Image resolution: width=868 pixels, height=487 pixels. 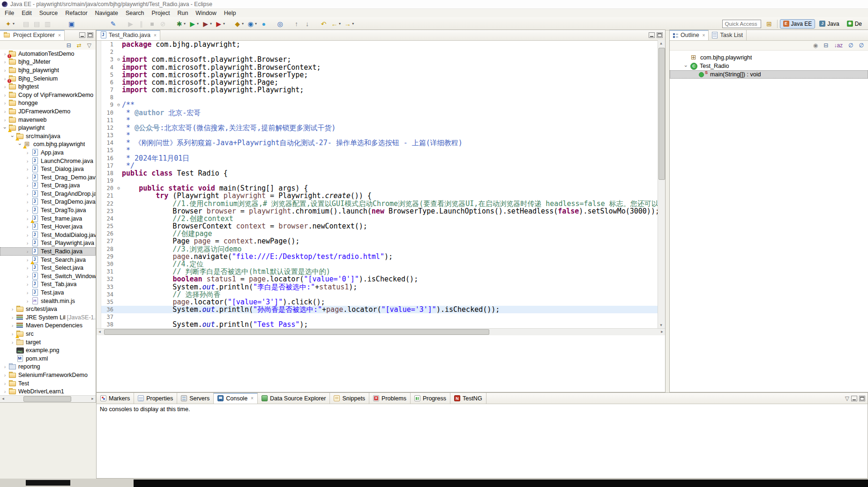 I want to click on markup-pen-button: ✎, so click(x=113, y=24).